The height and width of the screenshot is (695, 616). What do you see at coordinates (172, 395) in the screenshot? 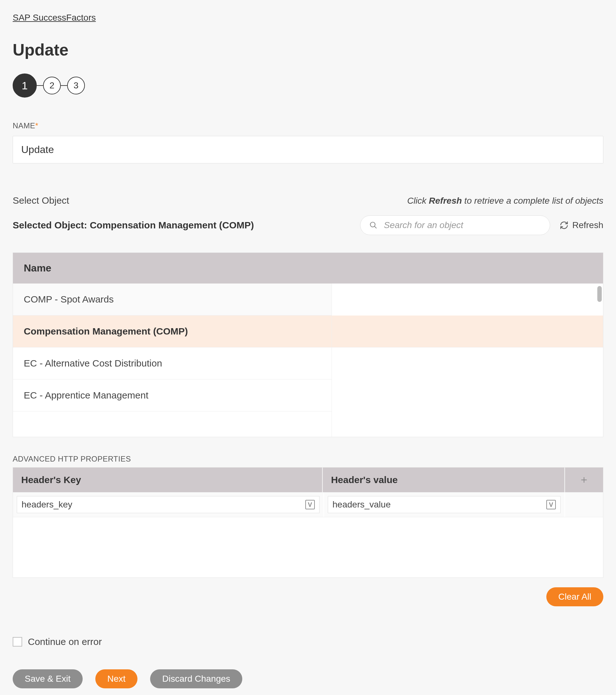
I see `table-row: EC - Apprentice Management` at bounding box center [172, 395].